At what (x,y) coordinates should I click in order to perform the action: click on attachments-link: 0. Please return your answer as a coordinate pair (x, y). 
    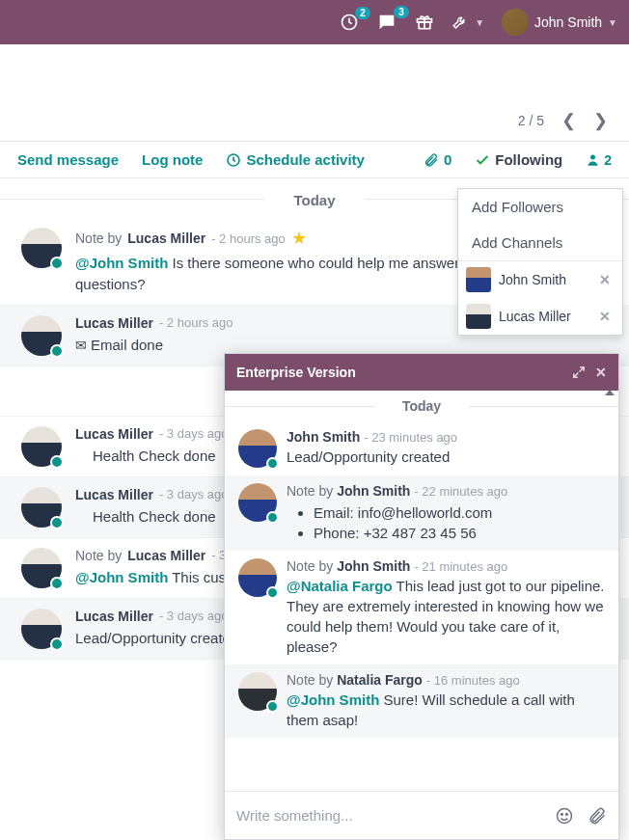
    Looking at the image, I should click on (438, 160).